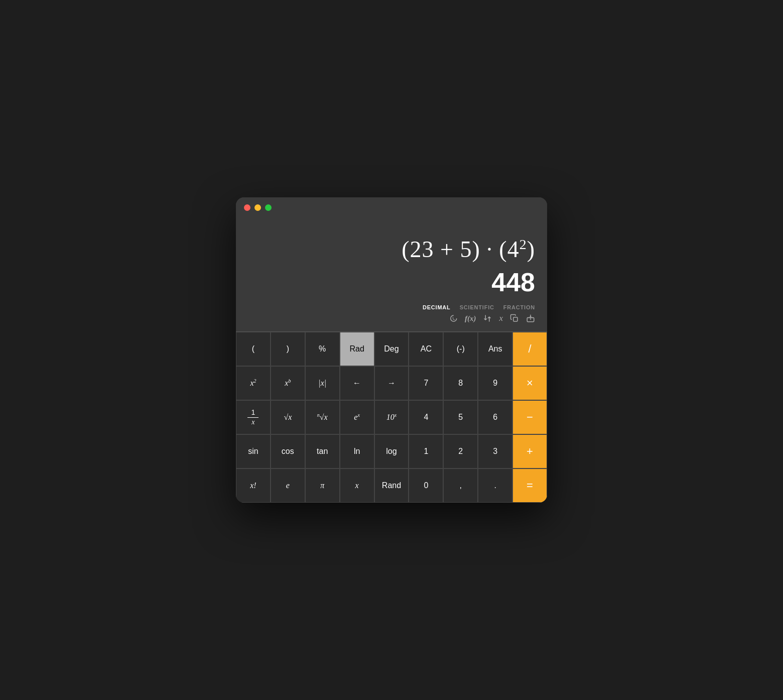  I want to click on expression-display: (23 + 5) · (42), so click(468, 249).